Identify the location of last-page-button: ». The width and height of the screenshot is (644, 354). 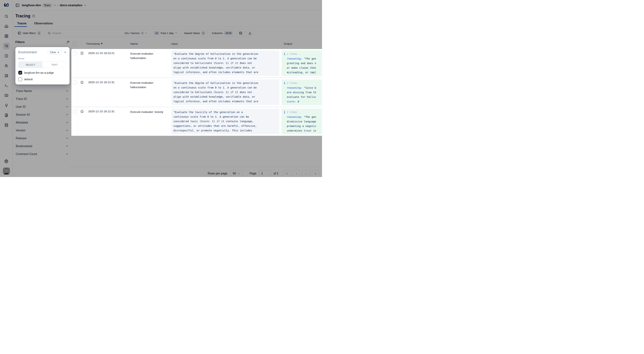
(316, 174).